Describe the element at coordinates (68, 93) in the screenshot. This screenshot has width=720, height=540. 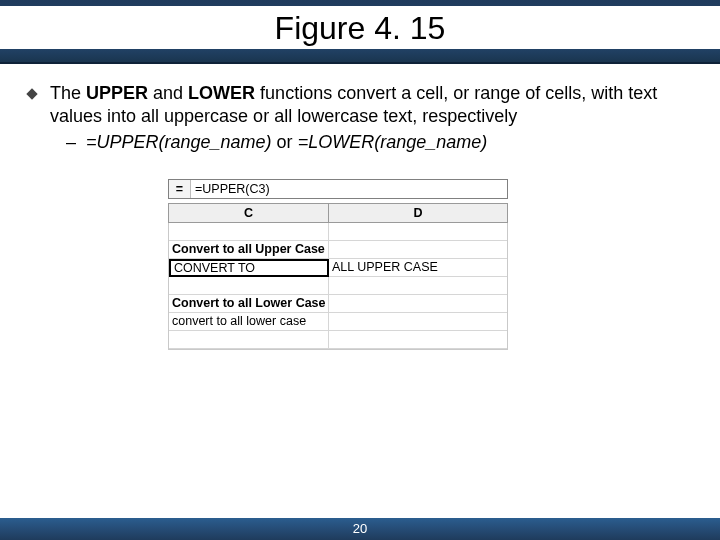
I see `text-pre: The` at that location.